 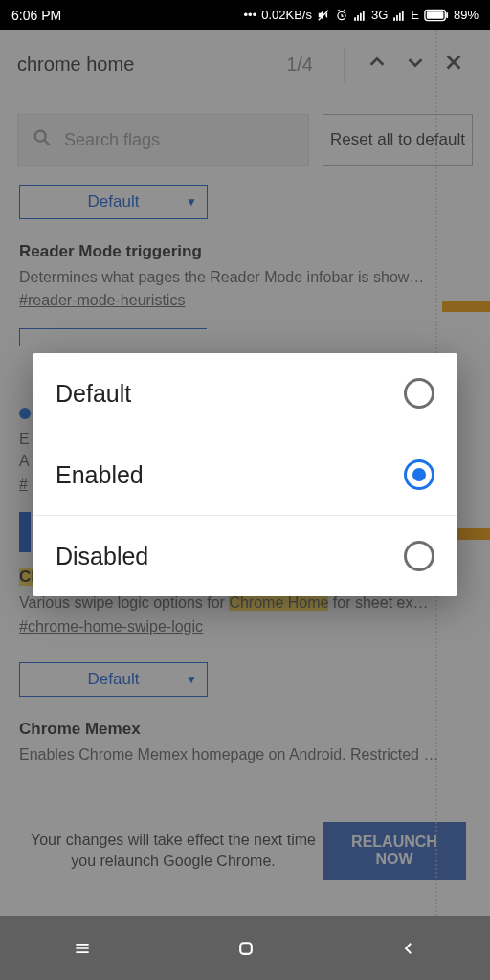 What do you see at coordinates (409, 948) in the screenshot?
I see `nav-back-button` at bounding box center [409, 948].